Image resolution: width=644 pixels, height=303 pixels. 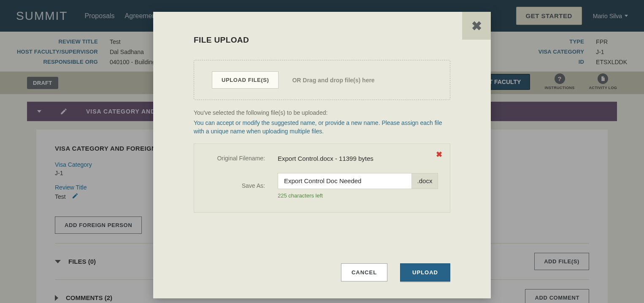 I want to click on save-as-label: Save As:, so click(x=235, y=186).